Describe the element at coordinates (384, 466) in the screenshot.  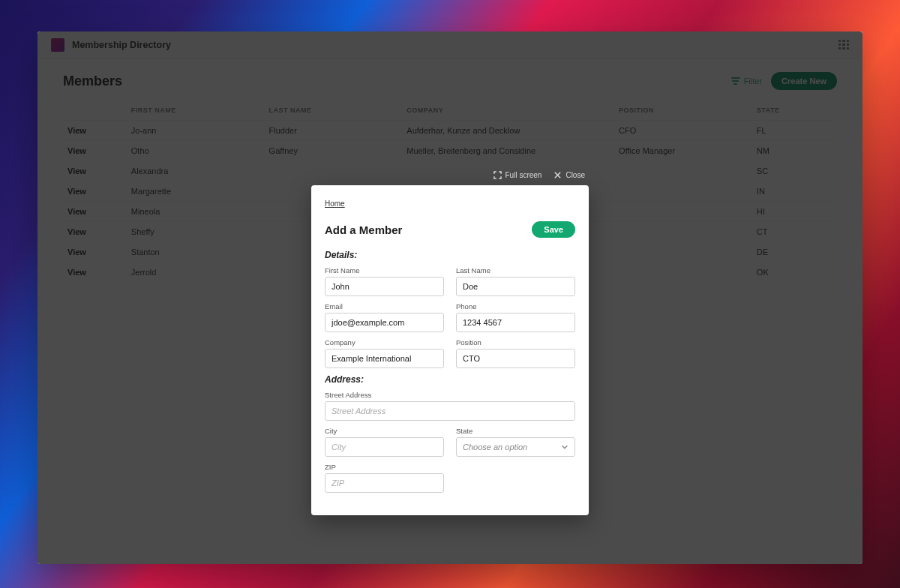
I see `label-zip: ZIP` at that location.